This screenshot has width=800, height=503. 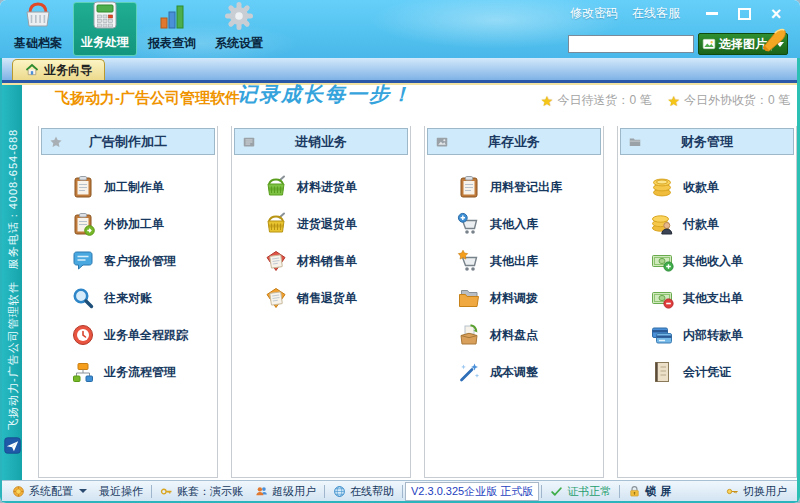 I want to click on change-password-link: 修改密码, so click(x=594, y=14).